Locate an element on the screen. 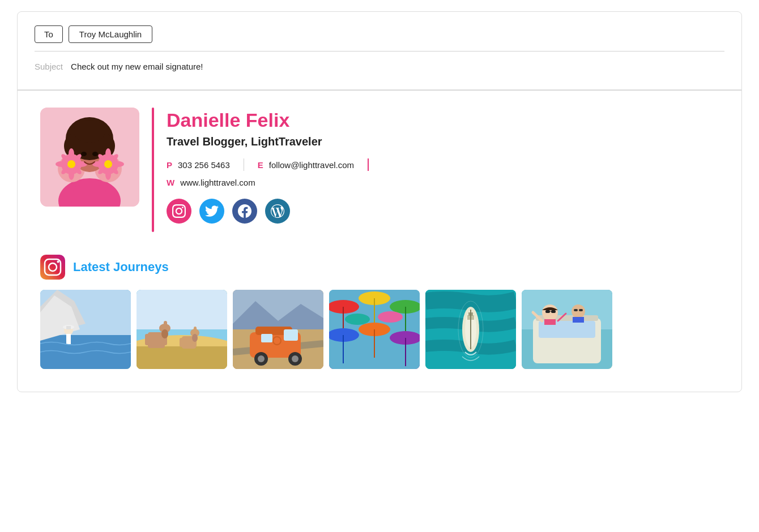 The width and height of the screenshot is (759, 532). photo-grid is located at coordinates (380, 329).